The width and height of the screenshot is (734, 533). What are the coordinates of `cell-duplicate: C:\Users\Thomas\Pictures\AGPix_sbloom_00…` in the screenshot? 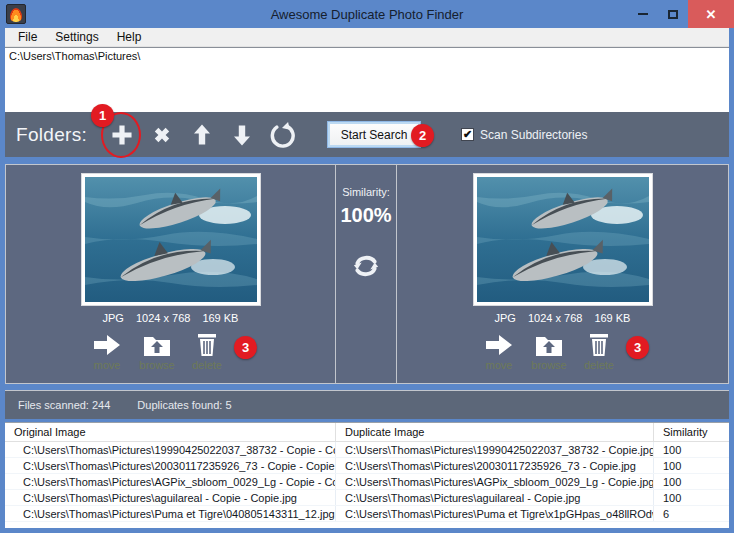 It's located at (494, 482).